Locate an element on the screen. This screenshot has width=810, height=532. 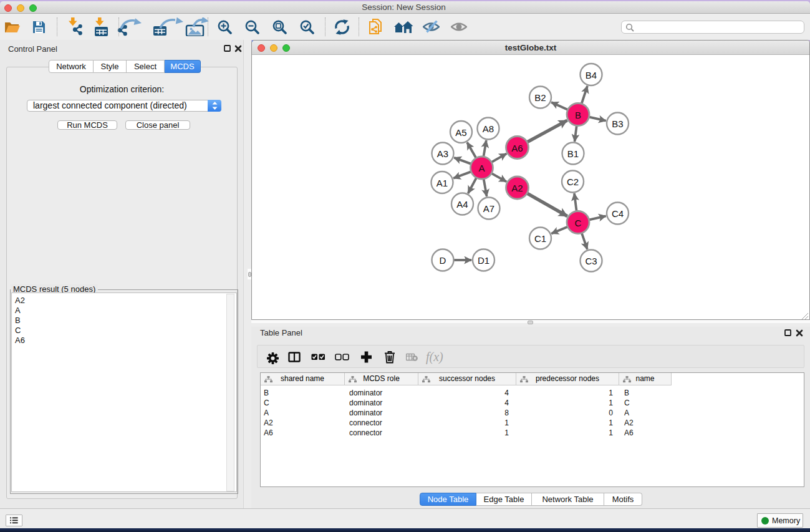
svg-text: B4 is located at coordinates (591, 75).